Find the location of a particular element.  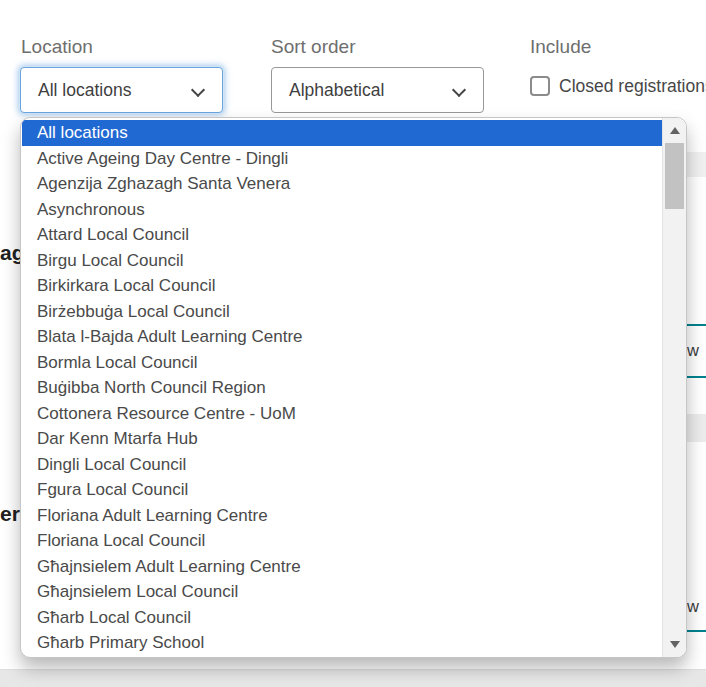

closed-registrations-checkbox is located at coordinates (540, 86).